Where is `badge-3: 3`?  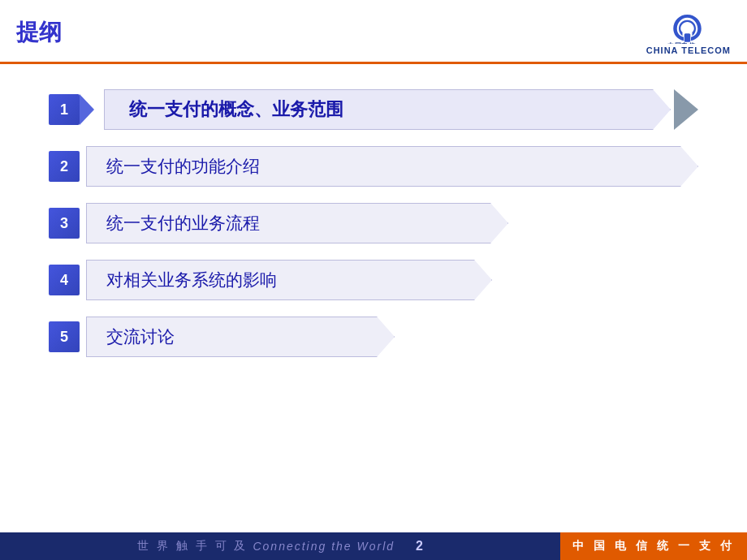
badge-3: 3 is located at coordinates (64, 223).